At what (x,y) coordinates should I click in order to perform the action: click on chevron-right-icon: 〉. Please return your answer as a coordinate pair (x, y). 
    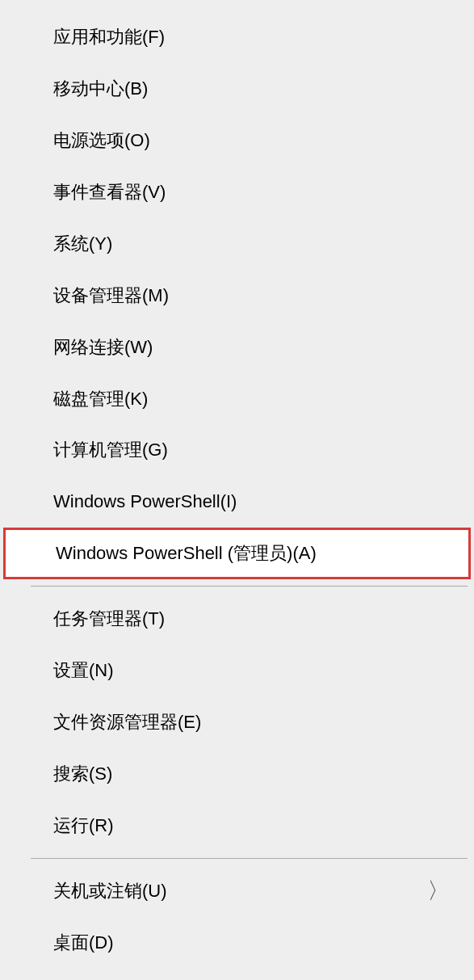
    Looking at the image, I should click on (438, 891).